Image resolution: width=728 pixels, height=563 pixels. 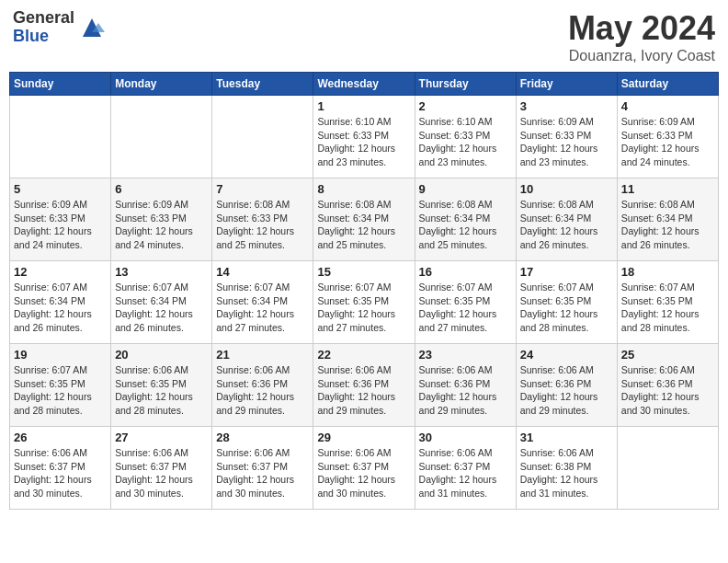 What do you see at coordinates (465, 220) in the screenshot?
I see `calendar-cell: 9Sunrise: 6:08 AM Sunset: 6:34 PM Daylig…` at bounding box center [465, 220].